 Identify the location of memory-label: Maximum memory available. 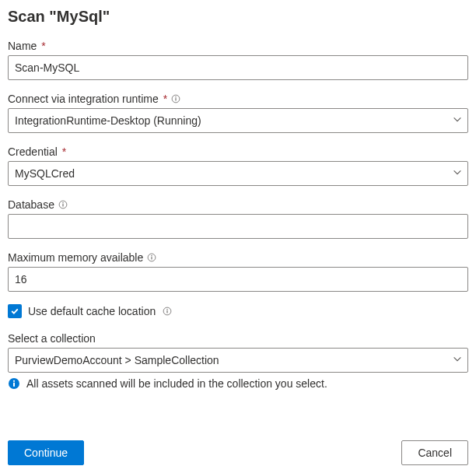
(238, 258).